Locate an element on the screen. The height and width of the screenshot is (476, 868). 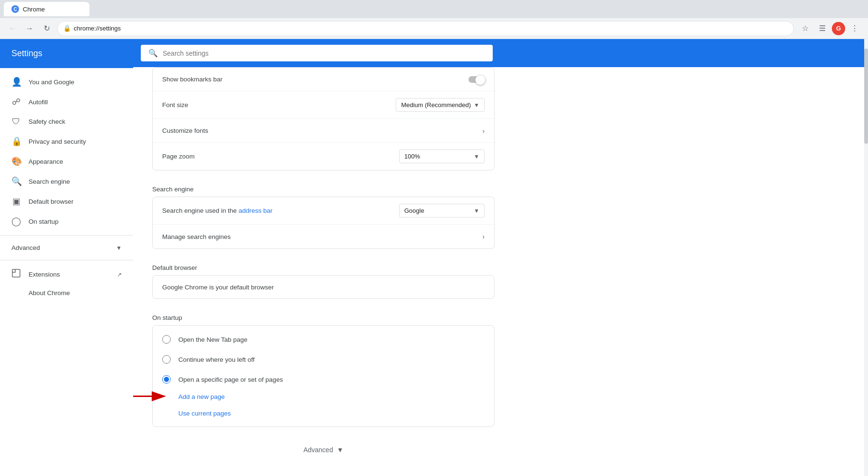
sidebar-item-about-chrome: About Chrome is located at coordinates (67, 293).